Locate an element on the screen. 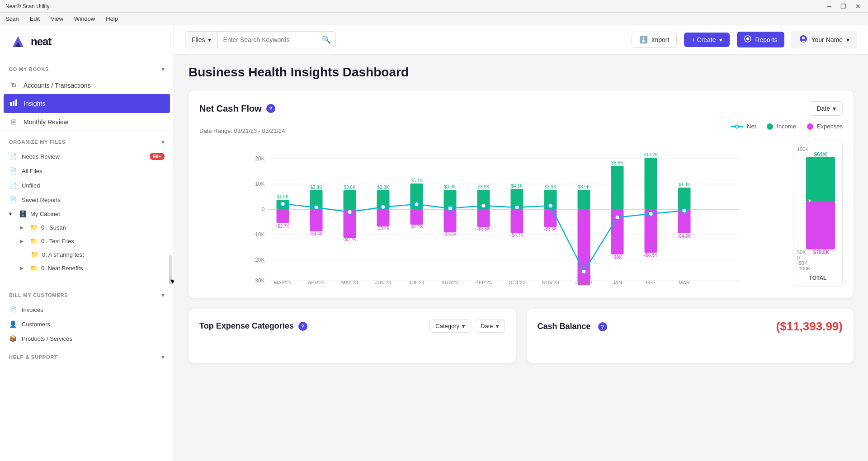  sidebar-item-all-files: 📄 All Files is located at coordinates (87, 171).